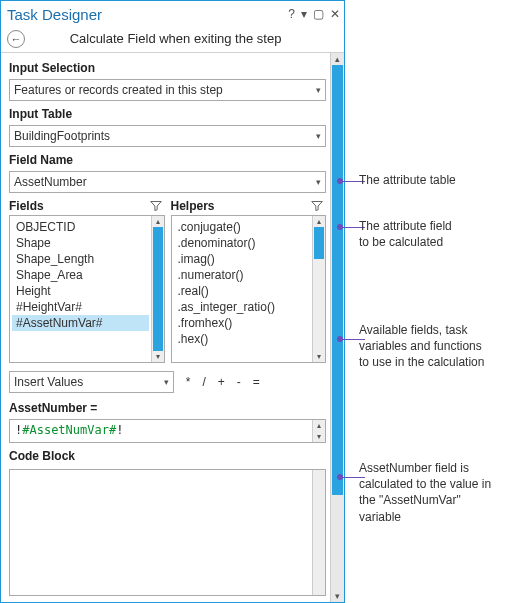 This screenshot has height=603, width=506. I want to click on back-button: ←, so click(16, 39).